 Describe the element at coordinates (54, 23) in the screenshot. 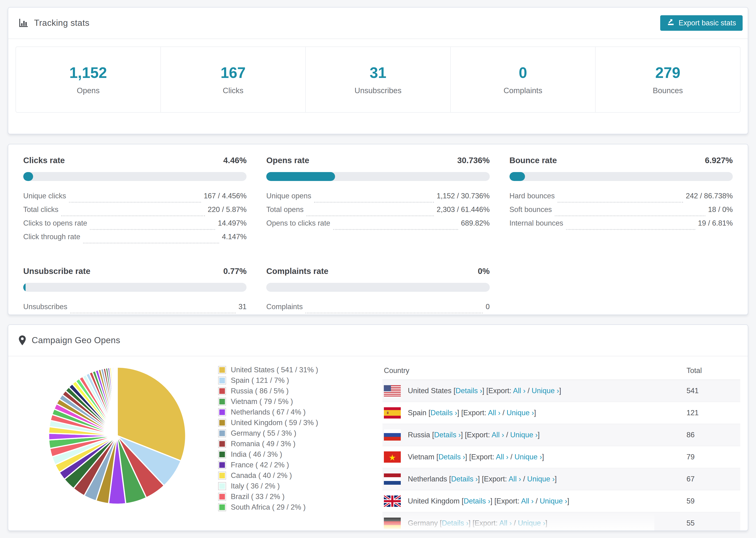

I see `tracking-stats-title: Tracking stats` at that location.